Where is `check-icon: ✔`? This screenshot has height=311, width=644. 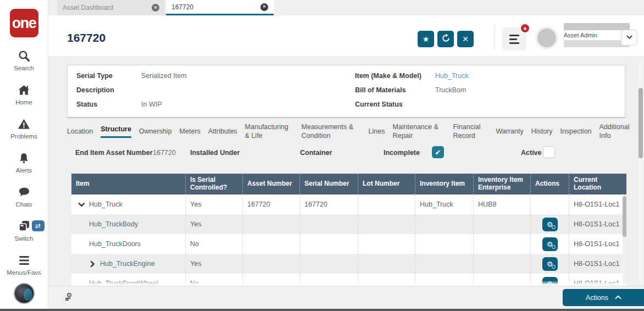 check-icon: ✔ is located at coordinates (438, 153).